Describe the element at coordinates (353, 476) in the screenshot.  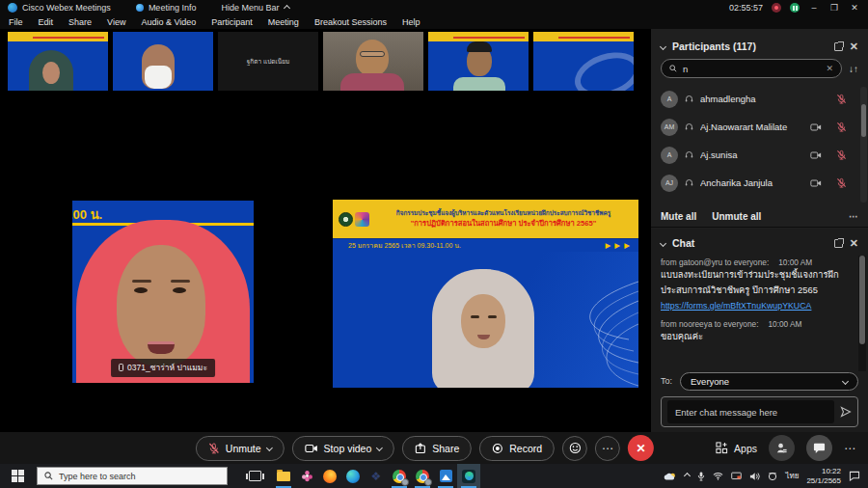
I see `edge-button` at that location.